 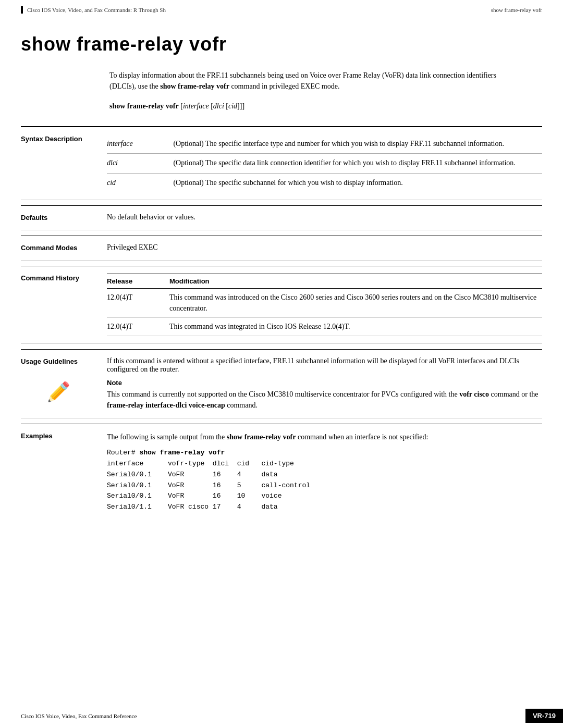 I want to click on examples-content: The following is sample output from the …, so click(x=324, y=472).